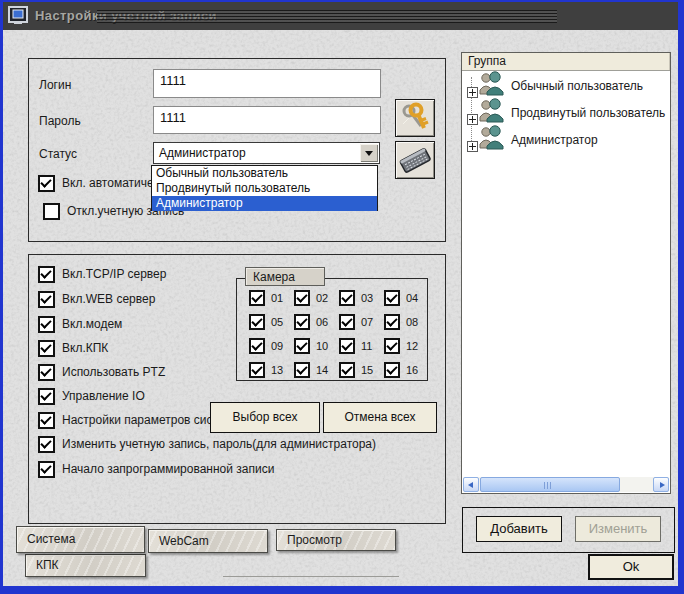  I want to click on camera-cell: 05, so click(266, 322).